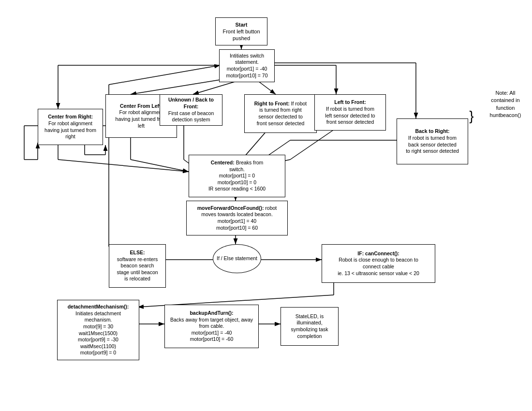 The width and height of the screenshot is (532, 411). Describe the element at coordinates (99, 307) in the screenshot. I see `detachment-label: detachmentMechanism():` at that location.